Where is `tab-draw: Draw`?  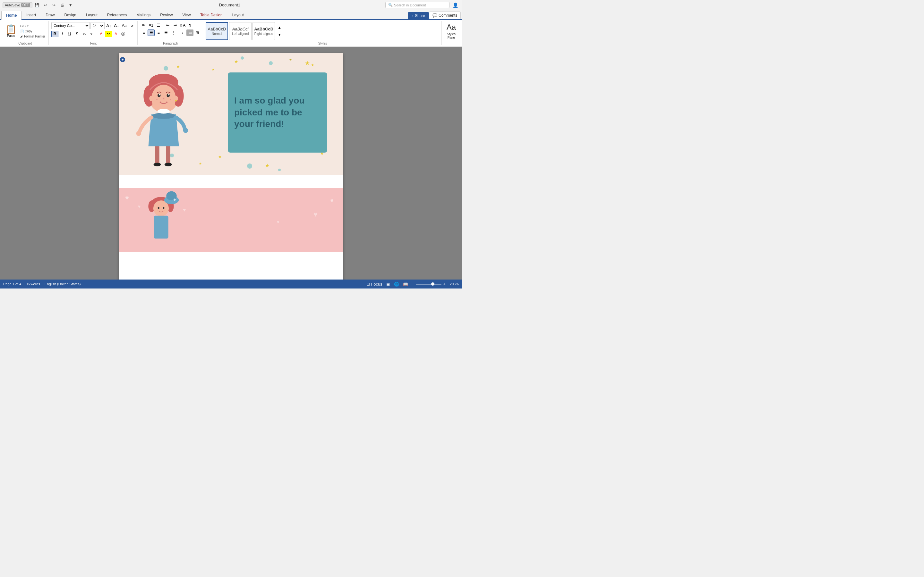 tab-draw: Draw is located at coordinates (50, 15).